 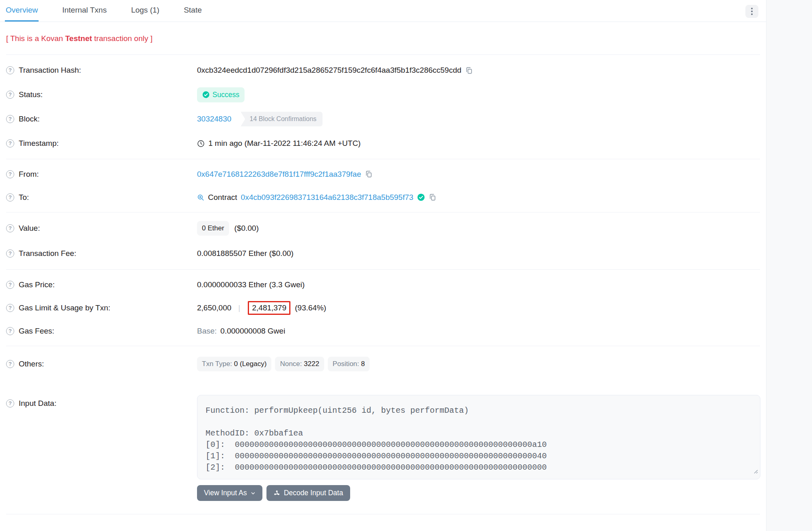 I want to click on warning-suffix: transaction only ], so click(x=123, y=38).